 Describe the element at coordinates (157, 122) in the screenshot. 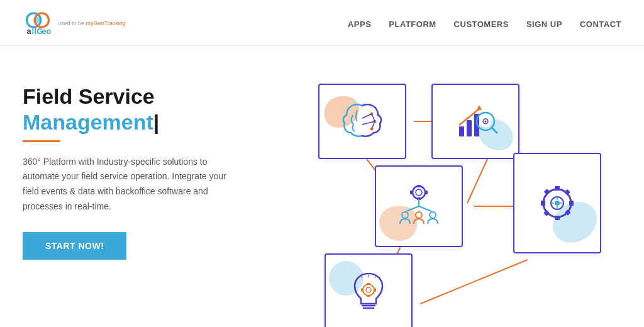

I see `hero-title-cursor: |` at that location.